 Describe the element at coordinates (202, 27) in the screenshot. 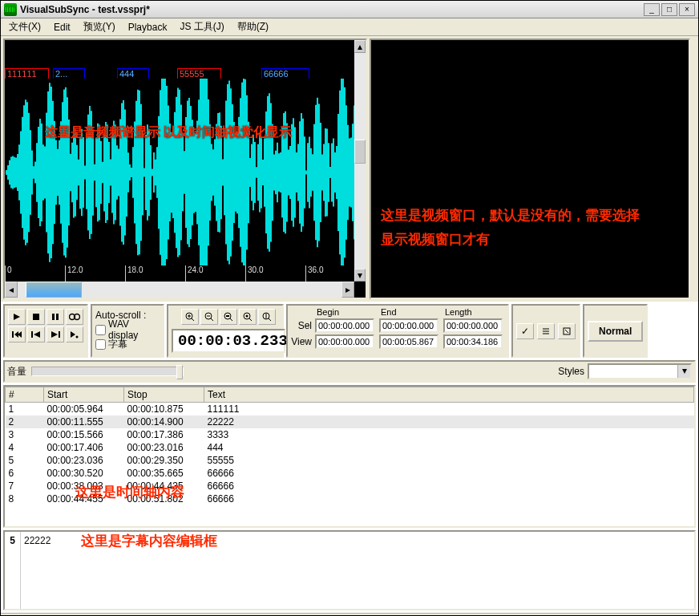

I see `menu-jsj: JS 工具(J)` at that location.